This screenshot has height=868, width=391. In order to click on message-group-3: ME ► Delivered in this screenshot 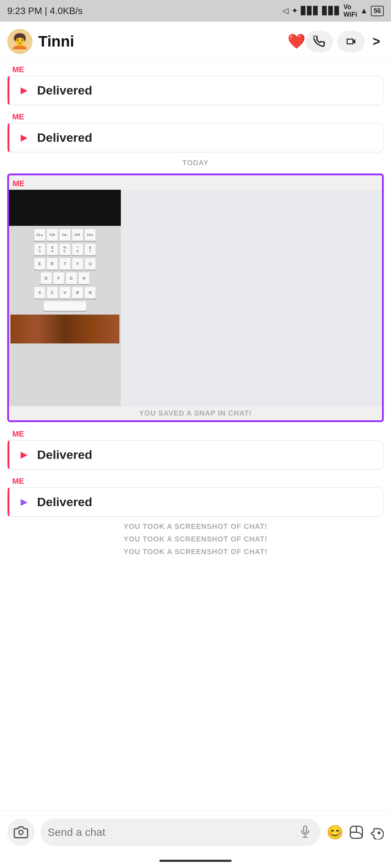, I will do `click(196, 450)`.